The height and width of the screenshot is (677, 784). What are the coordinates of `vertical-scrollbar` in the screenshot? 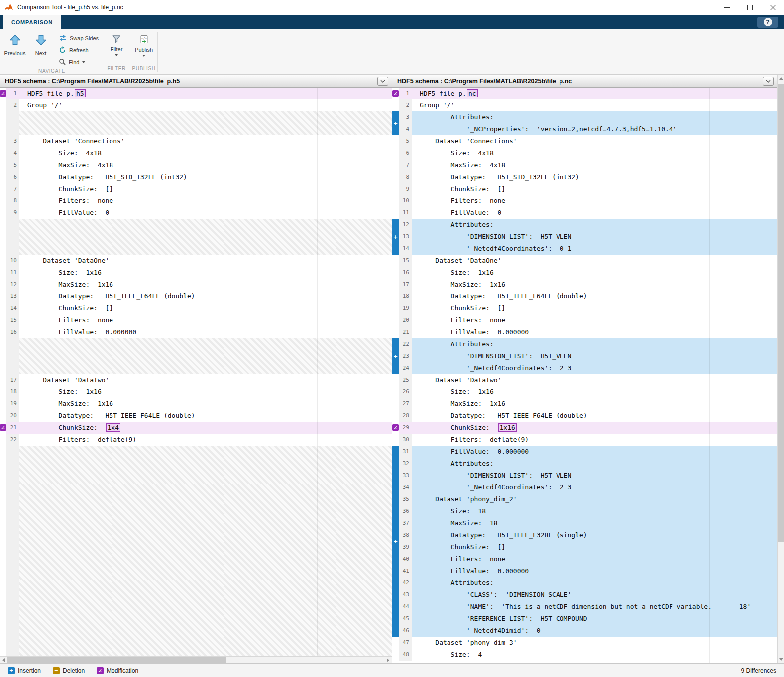 It's located at (781, 369).